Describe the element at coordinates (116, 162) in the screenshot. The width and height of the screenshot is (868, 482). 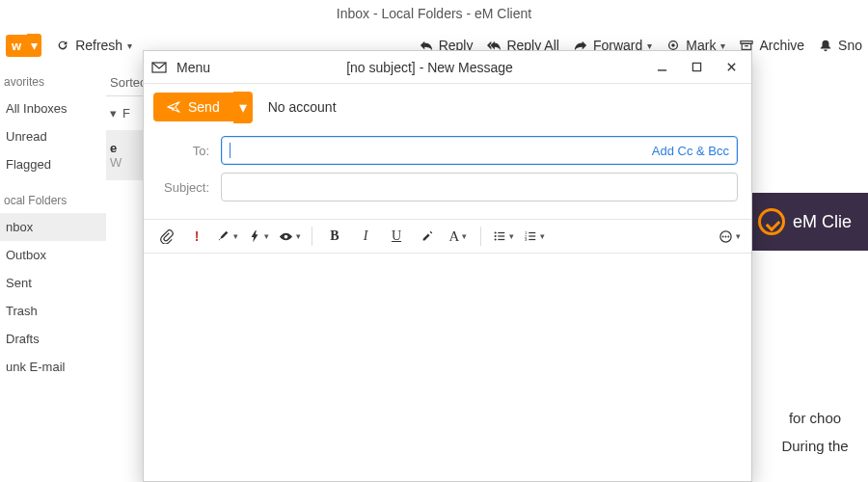
I see `message-preview: W` at that location.